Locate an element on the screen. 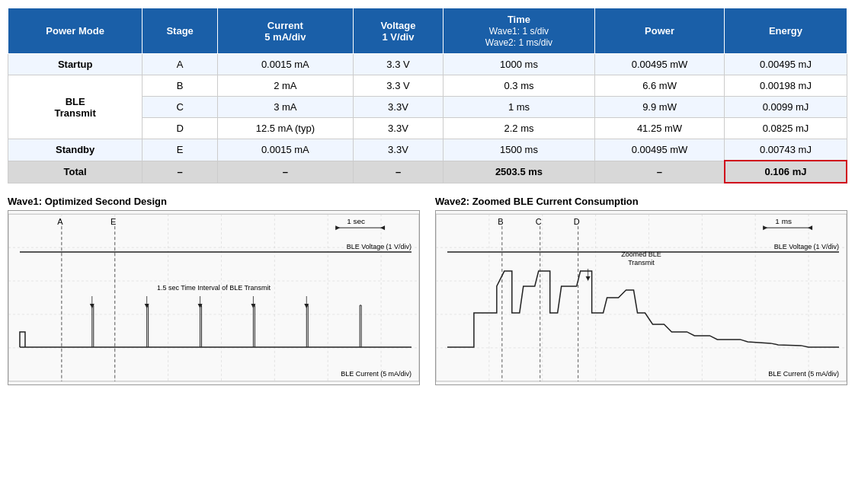 The width and height of the screenshot is (855, 504). cell-power: 6.6 mW is located at coordinates (660, 86).